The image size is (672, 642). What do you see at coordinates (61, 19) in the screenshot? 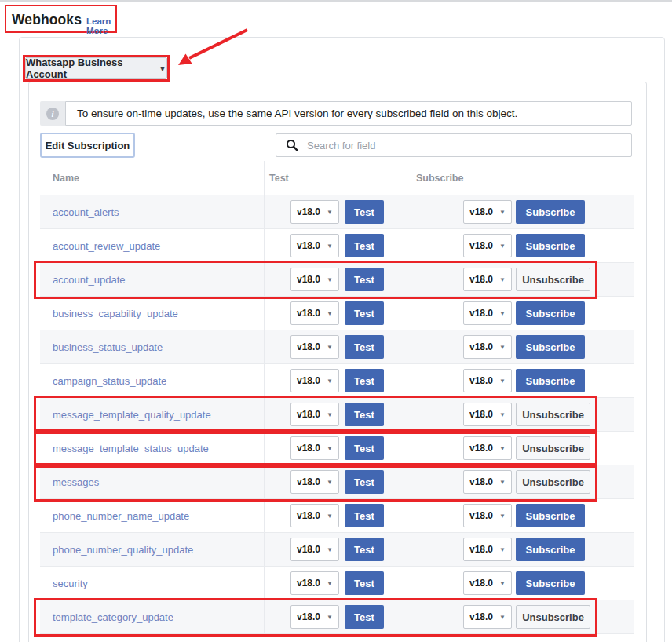
I see `webhooks-title-annotation-box: Webhooks Learn More` at bounding box center [61, 19].